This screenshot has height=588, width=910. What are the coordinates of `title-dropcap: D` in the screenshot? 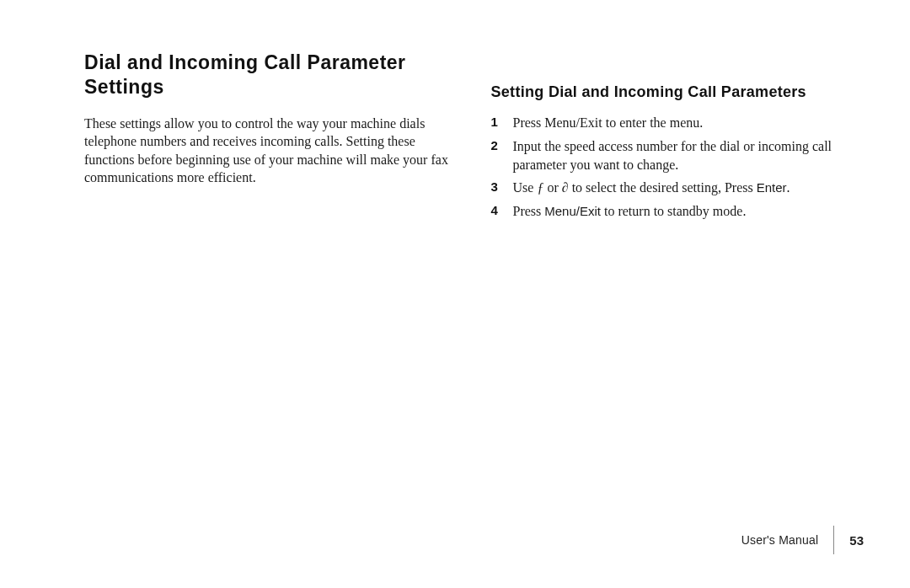 It's located at (91, 62).